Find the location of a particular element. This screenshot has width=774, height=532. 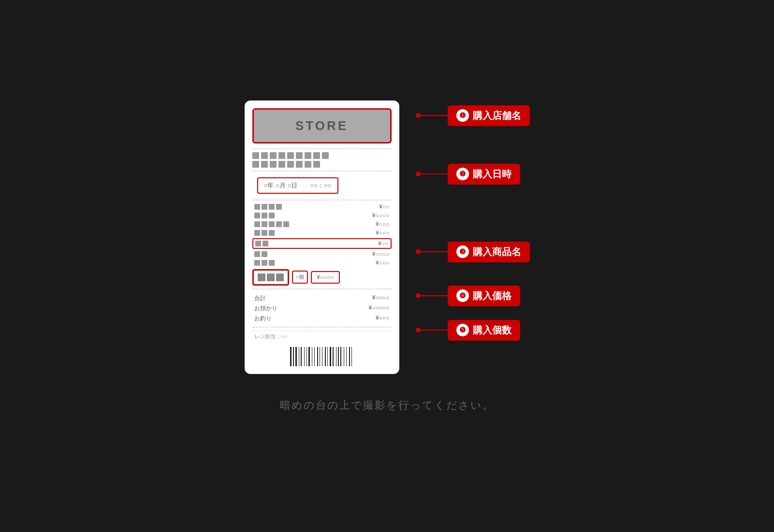

label-item-1: ❶ 購入店舗名 is located at coordinates (474, 116).